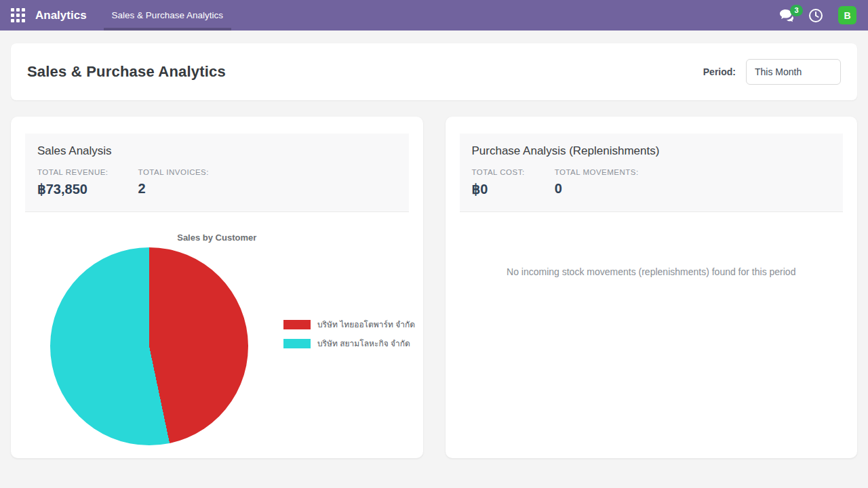  What do you see at coordinates (434, 15) in the screenshot?
I see `top-navbar: Analytics Sales & Purchase Analytics 3 B` at bounding box center [434, 15].